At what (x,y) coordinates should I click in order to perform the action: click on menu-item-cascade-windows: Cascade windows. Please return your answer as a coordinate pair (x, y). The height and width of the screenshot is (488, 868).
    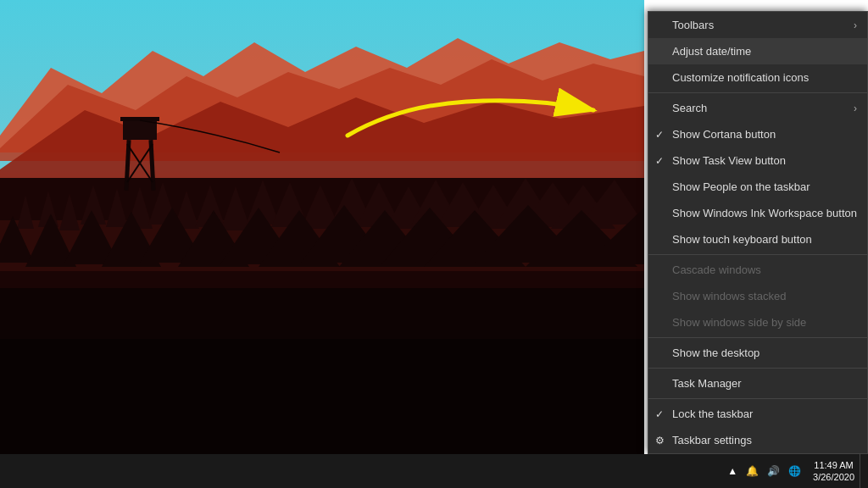
    Looking at the image, I should click on (758, 269).